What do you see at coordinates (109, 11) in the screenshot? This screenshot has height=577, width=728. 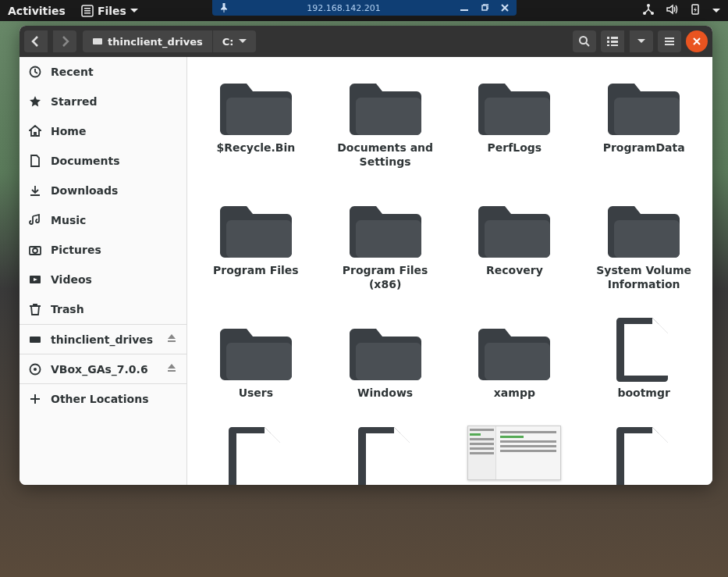 I see `files-app-menu: Files` at bounding box center [109, 11].